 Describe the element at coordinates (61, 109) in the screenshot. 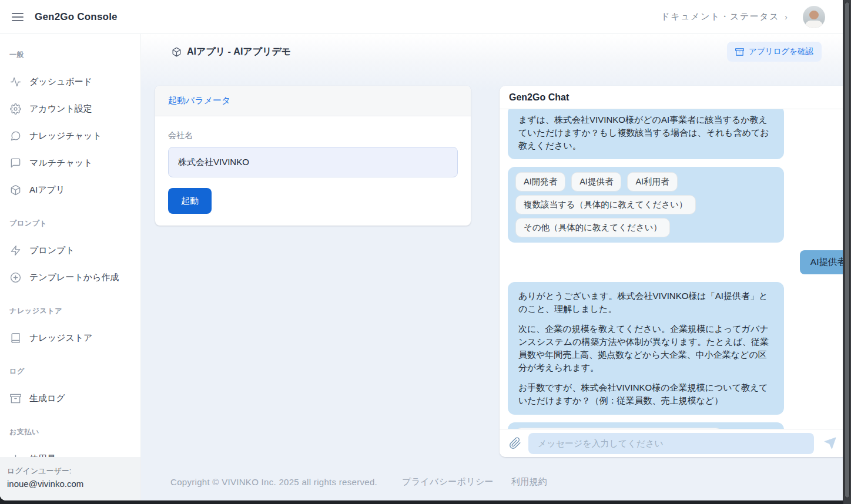

I see `sidebar-item-label: アカウント設定` at that location.